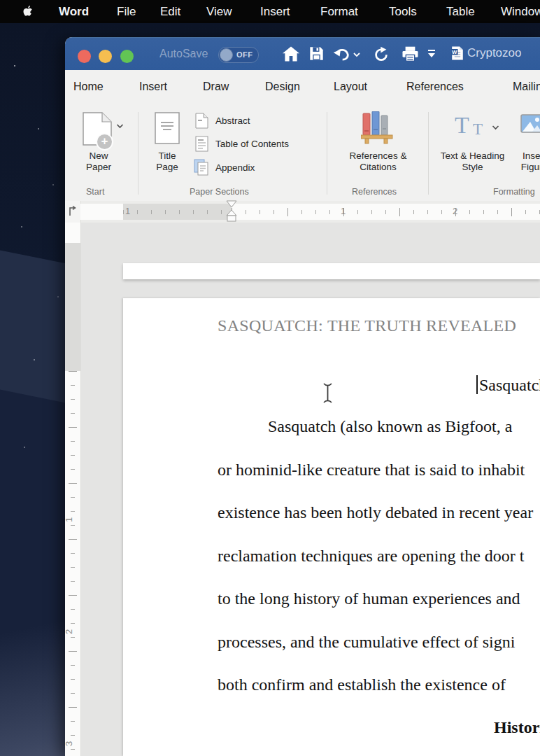 This screenshot has width=540, height=756. Describe the element at coordinates (302, 154) in the screenshot. I see `ribbon-content: + New Paper Start Title Page` at that location.